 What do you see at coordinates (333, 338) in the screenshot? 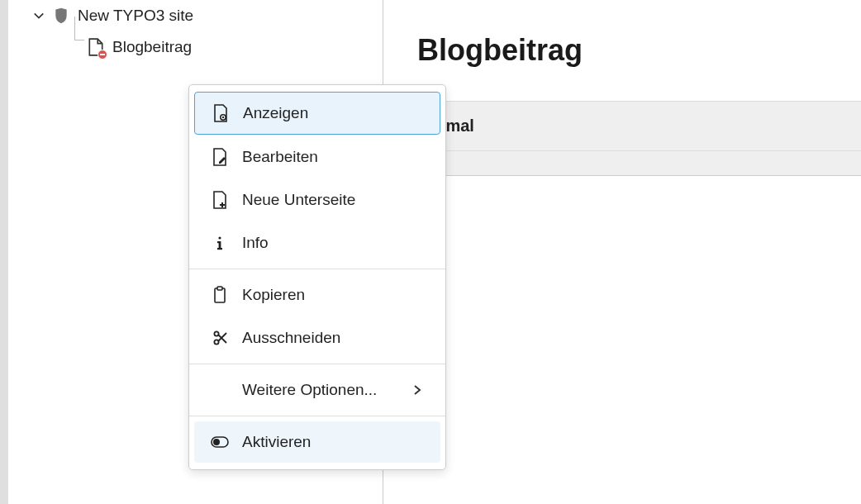
I see `menu-label: Ausschneiden` at bounding box center [333, 338].